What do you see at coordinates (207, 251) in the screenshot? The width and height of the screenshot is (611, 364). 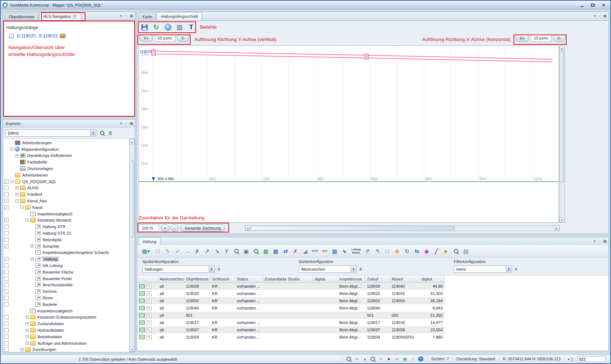 I see `node-upstream-icon: ↗` at bounding box center [207, 251].